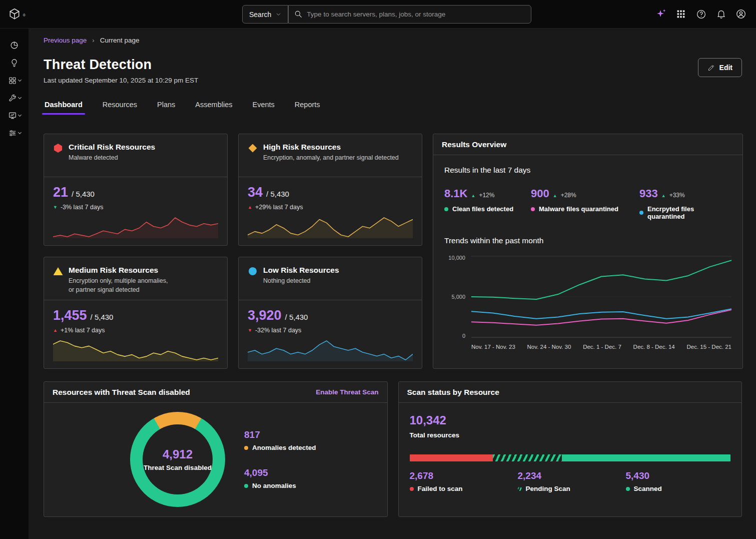 Image resolution: width=756 pixels, height=539 pixels. I want to click on left-nav, so click(14, 284).